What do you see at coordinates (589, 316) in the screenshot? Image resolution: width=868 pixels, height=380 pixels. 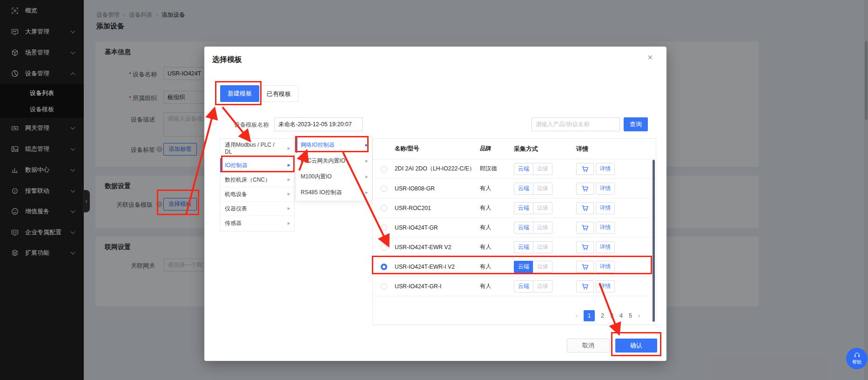 I see `pagination-page-1: 1` at bounding box center [589, 316].